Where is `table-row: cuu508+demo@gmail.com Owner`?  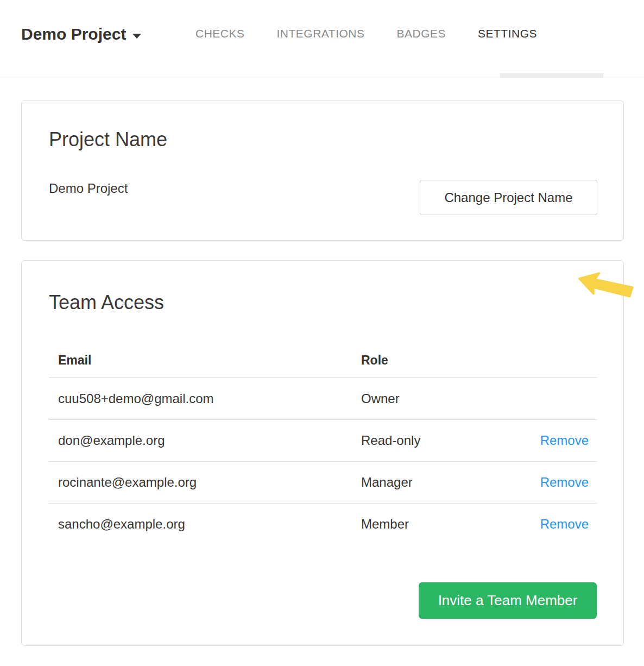 table-row: cuu508+demo@gmail.com Owner is located at coordinates (323, 399).